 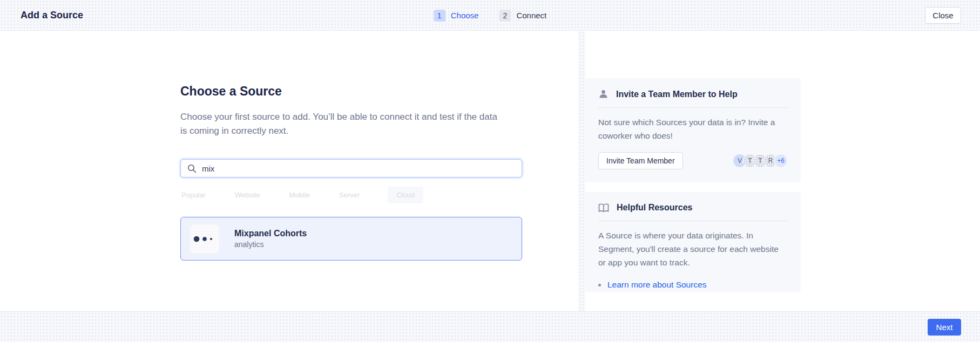 I want to click on step-label: Connect, so click(x=531, y=15).